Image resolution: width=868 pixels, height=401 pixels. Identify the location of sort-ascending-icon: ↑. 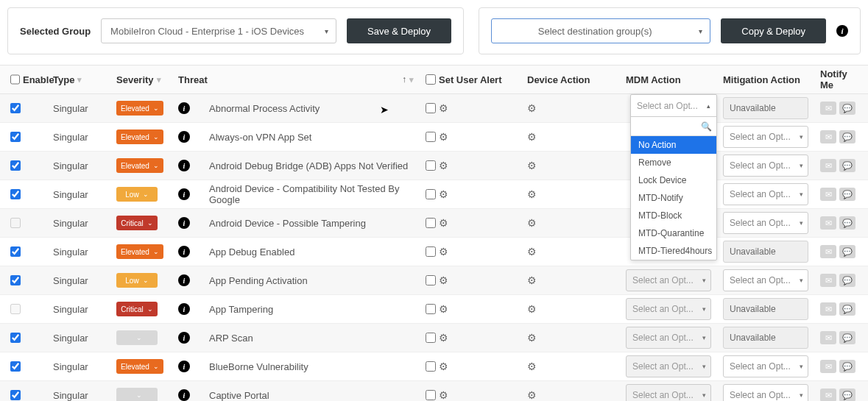
(404, 79).